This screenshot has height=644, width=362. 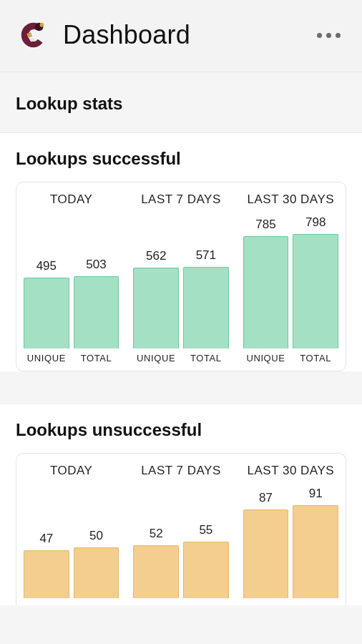 What do you see at coordinates (329, 36) in the screenshot?
I see `more-options-button` at bounding box center [329, 36].